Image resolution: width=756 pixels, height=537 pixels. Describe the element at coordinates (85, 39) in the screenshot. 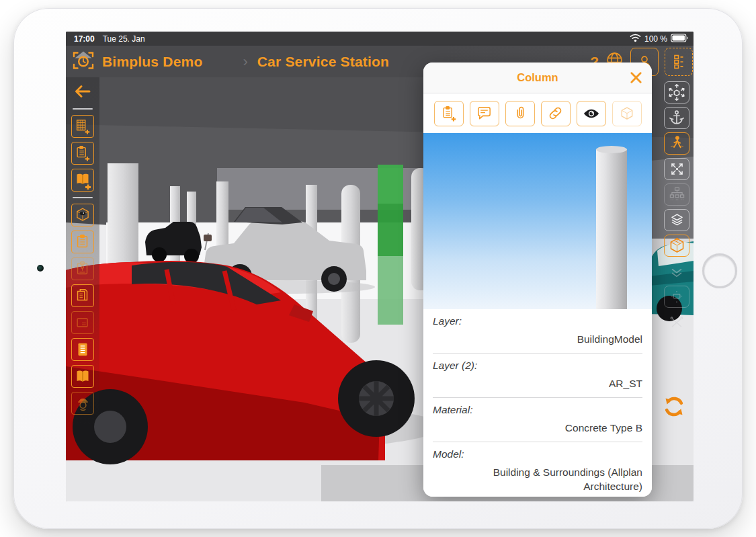

I see `status-time: 17:00` at that location.